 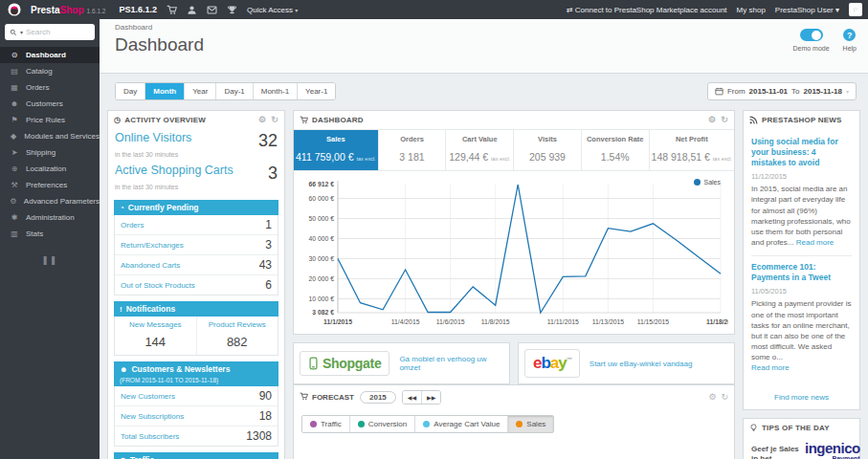 What do you see at coordinates (21, 33) in the screenshot?
I see `search-scope-caret-icon: ▾` at bounding box center [21, 33].